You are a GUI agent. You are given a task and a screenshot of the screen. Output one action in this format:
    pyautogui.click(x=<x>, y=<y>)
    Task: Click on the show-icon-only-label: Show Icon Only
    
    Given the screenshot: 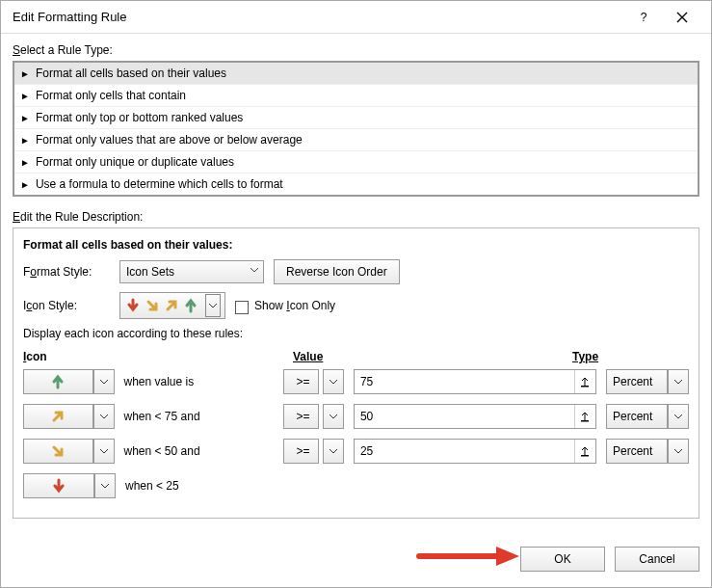 What is the action you would take?
    pyautogui.click(x=295, y=306)
    